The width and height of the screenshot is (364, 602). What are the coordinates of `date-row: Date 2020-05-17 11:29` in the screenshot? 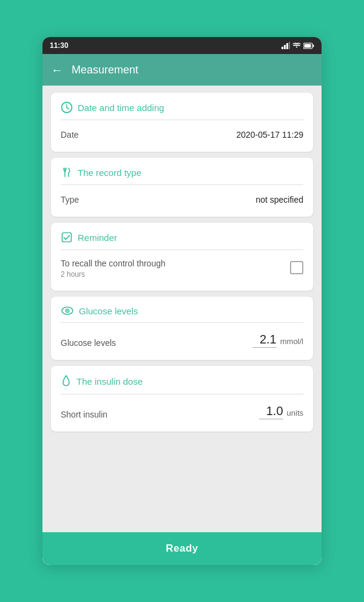 It's located at (182, 135).